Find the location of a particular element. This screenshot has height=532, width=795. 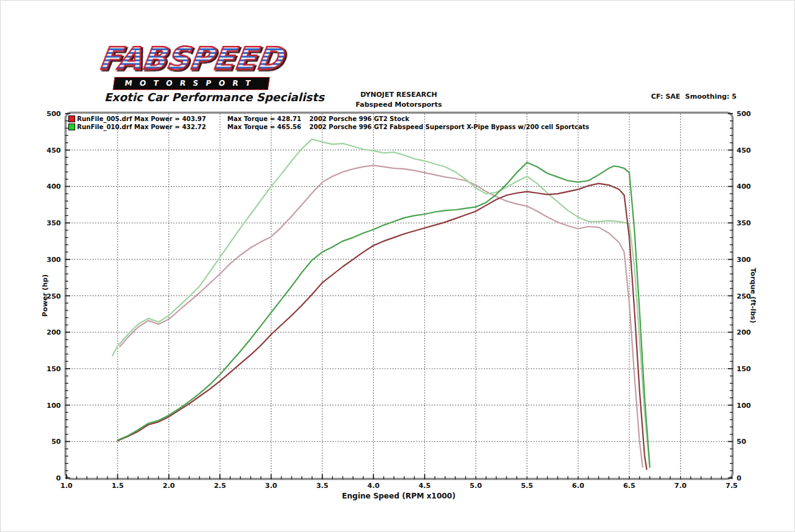

y-tick-label-left: 250 is located at coordinates (52, 297).